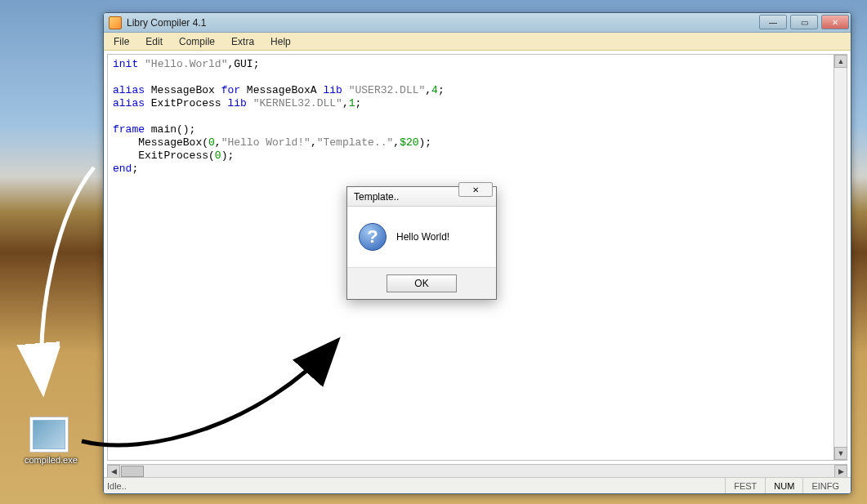 The image size is (867, 504). I want to click on horizontal-scrollbar: ◀ ▶, so click(477, 471).